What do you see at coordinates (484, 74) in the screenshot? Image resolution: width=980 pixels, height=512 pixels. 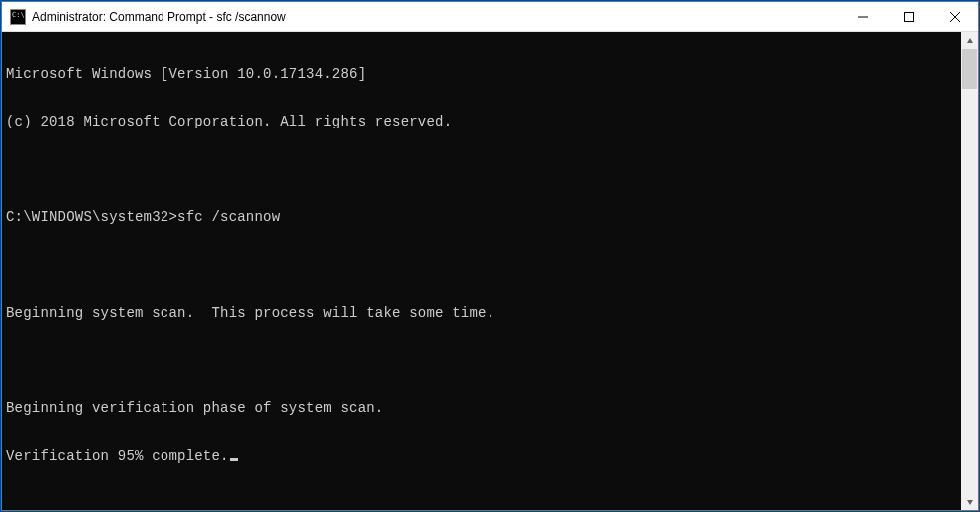 I see `terminal-line: Microsoft Windows [Version 10.0.17134.28…` at bounding box center [484, 74].